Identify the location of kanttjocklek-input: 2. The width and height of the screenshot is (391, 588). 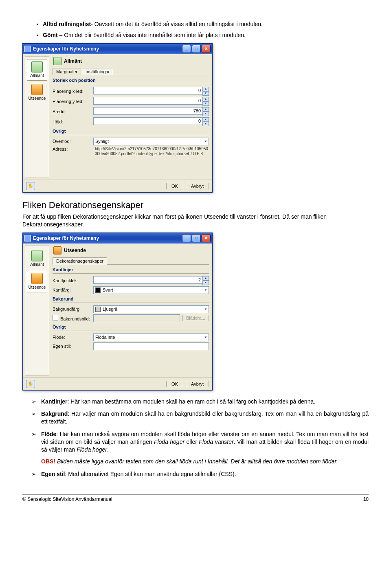
(148, 280).